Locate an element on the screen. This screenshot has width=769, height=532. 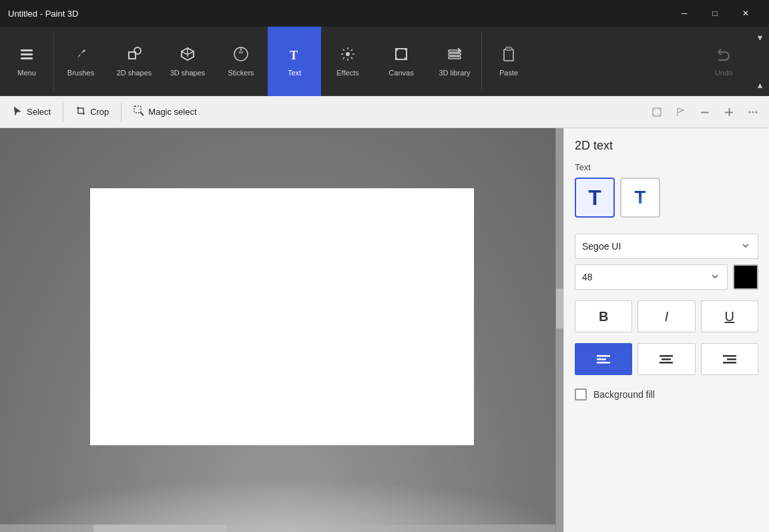
toolbar-item-effects-label: Effects is located at coordinates (347, 73).